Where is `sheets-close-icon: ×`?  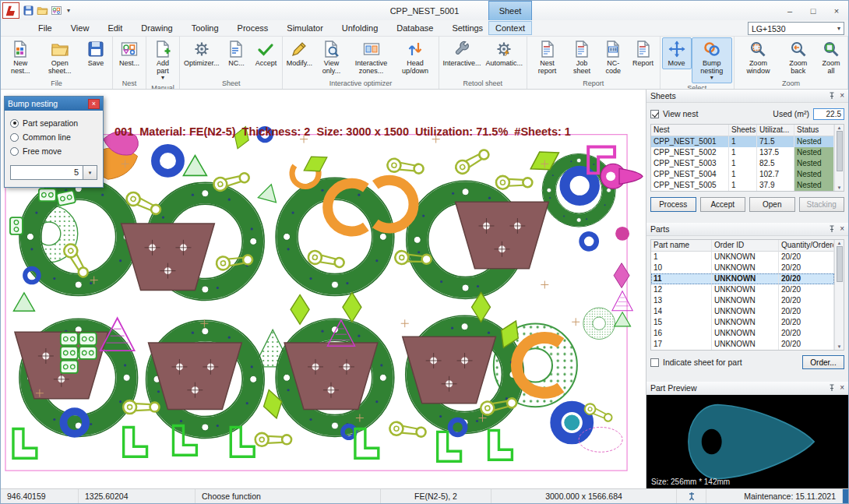
sheets-close-icon: × is located at coordinates (842, 96).